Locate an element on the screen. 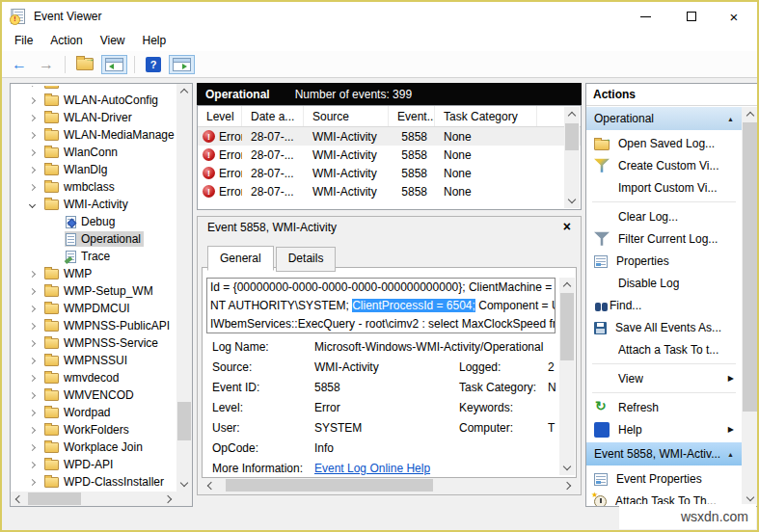 The height and width of the screenshot is (532, 759). event-description: Id = {00000000-0000-0000-0000-0000000000… is located at coordinates (381, 306).